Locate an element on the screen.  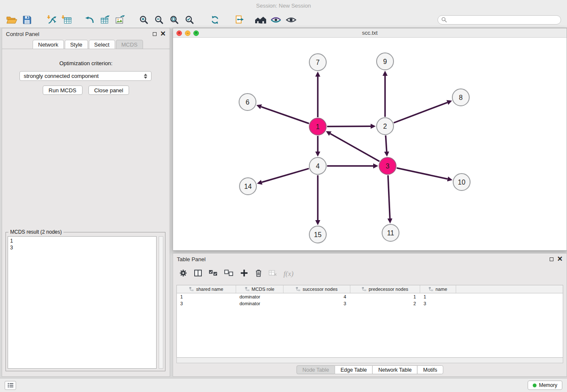
table-horizontal-scrollbar is located at coordinates (370, 361).